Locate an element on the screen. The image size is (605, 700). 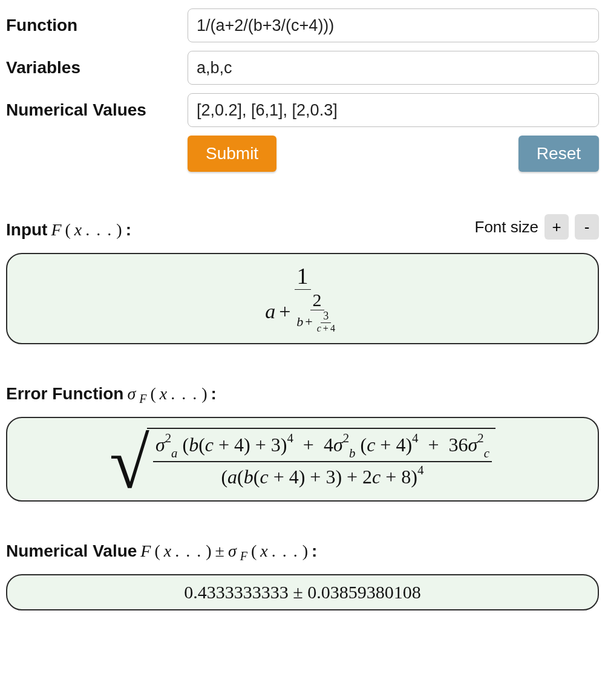
f2-t2-close: ) is located at coordinates (409, 445).